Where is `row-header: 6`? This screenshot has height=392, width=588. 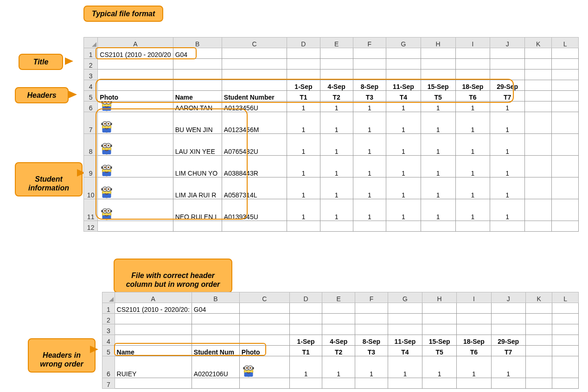 row-header: 6 is located at coordinates (109, 367).